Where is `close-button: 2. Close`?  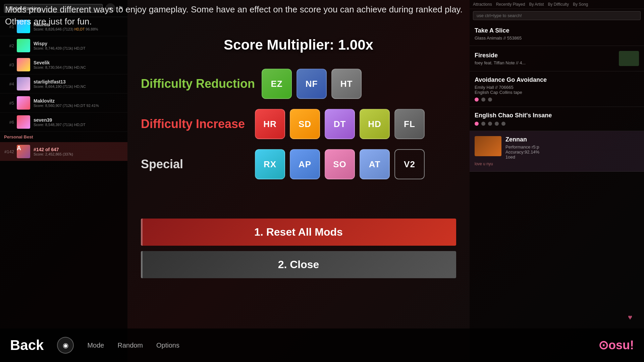
close-button: 2. Close is located at coordinates (299, 265).